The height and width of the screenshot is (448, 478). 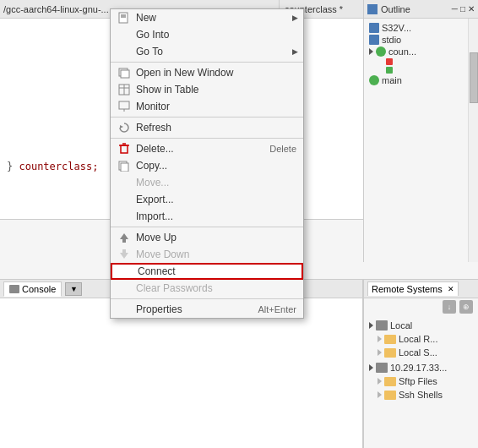 What do you see at coordinates (207, 183) in the screenshot?
I see `menu-item-move: Move...` at bounding box center [207, 183].